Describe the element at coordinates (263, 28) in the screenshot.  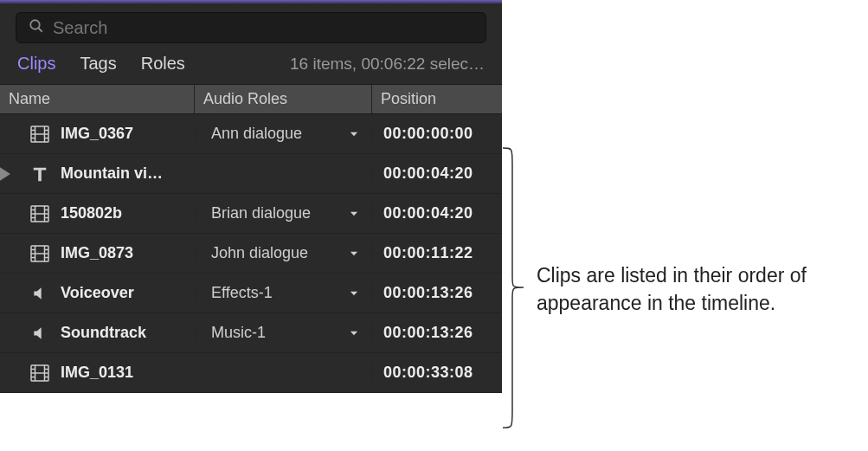
I see `search-input` at that location.